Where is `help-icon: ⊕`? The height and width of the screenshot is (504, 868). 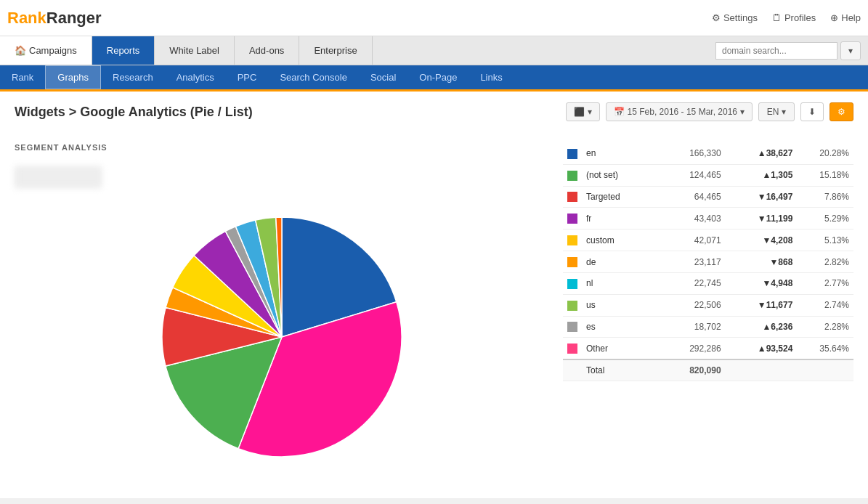 help-icon: ⊕ is located at coordinates (834, 17).